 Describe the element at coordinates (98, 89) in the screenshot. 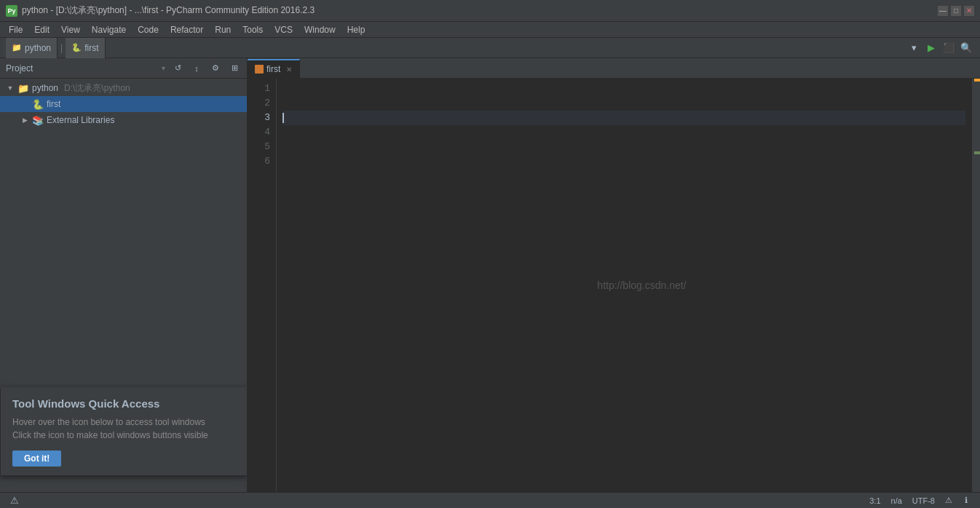

I see `tree-sublabel-python: D:\沈承亮\python` at that location.